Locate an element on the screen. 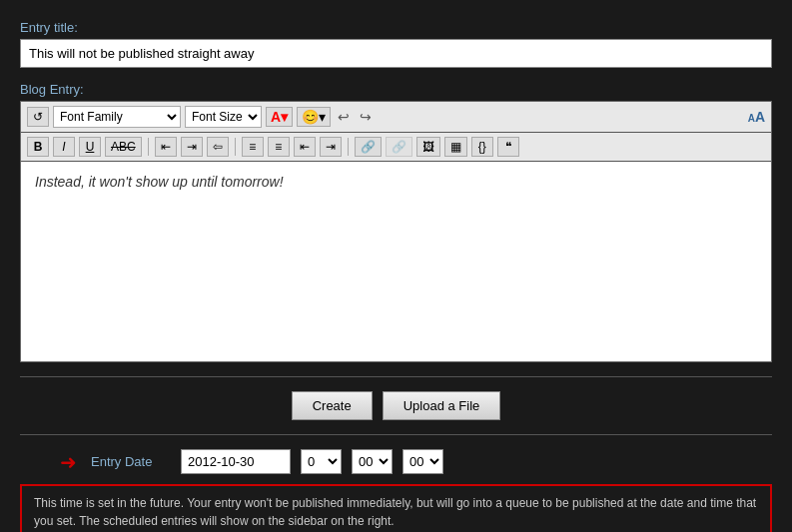 The width and height of the screenshot is (792, 532). hour-select: 0123 4567 891011 12131415 16171819 20212… is located at coordinates (322, 461).